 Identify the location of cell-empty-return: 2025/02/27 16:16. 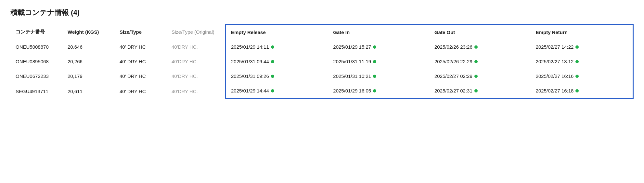
(582, 76).